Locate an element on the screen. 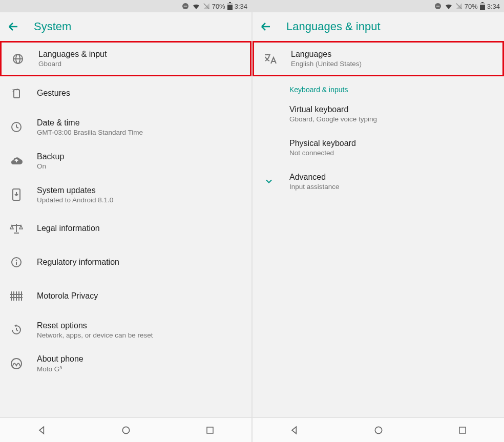 This screenshot has height=442, width=504. clock-icon is located at coordinates (16, 127).